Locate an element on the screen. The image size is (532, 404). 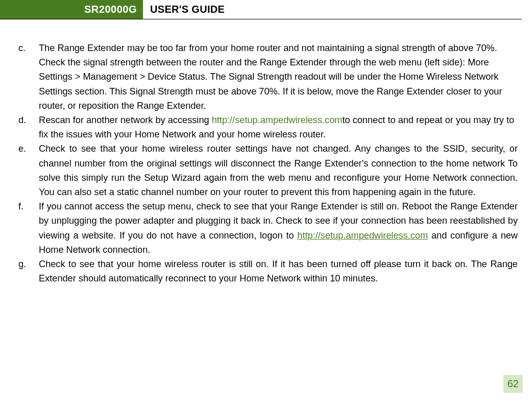
item-marker: f. is located at coordinates (27, 228).